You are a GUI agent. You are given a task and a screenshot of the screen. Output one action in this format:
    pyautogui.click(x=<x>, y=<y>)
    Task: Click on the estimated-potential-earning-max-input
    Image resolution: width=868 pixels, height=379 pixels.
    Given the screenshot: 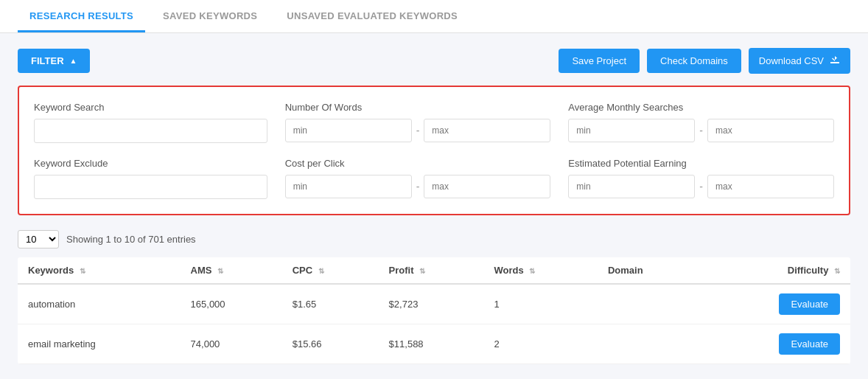 What is the action you would take?
    pyautogui.click(x=771, y=187)
    